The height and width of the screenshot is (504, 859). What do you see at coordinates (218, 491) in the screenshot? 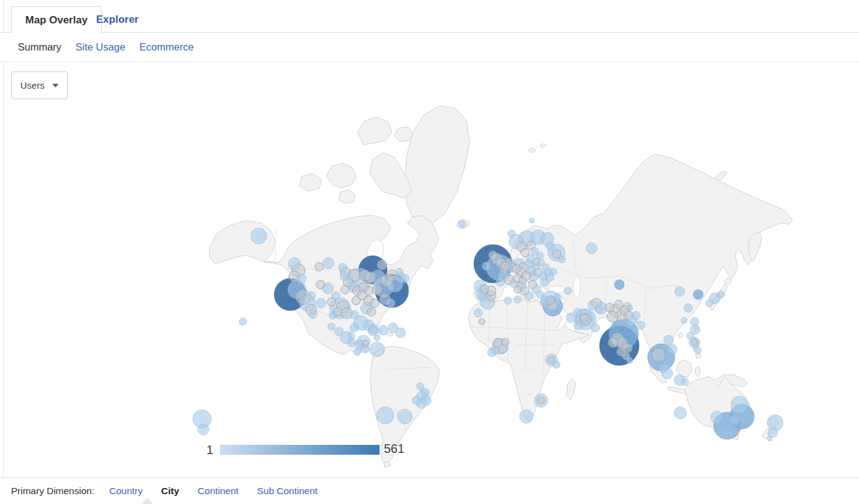
I see `dimension-continent: Continent` at bounding box center [218, 491].